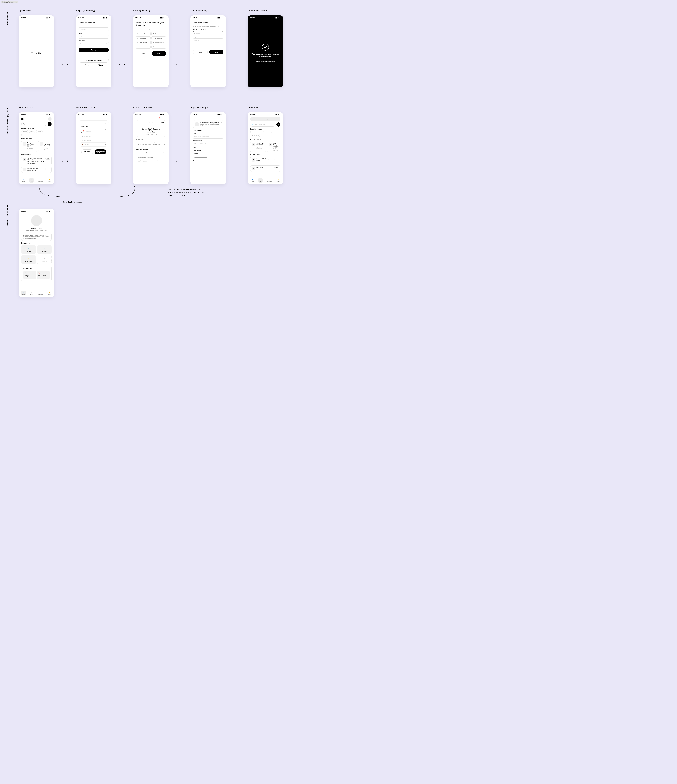 This screenshot has width=677, height=784. I want to click on filter-salary: $Salary Range+, so click(94, 141).